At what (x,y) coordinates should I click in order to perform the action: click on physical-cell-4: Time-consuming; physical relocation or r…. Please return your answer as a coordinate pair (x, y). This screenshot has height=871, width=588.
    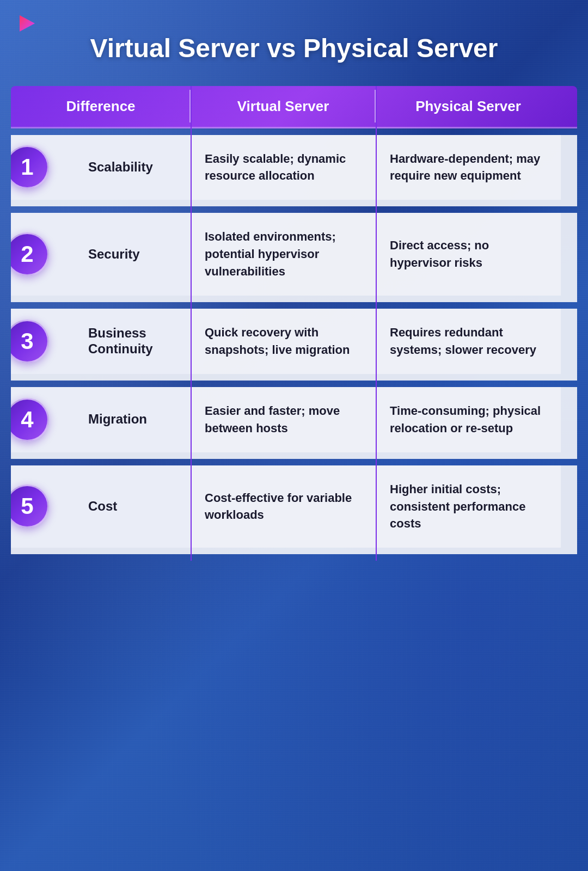
    Looking at the image, I should click on (468, 420).